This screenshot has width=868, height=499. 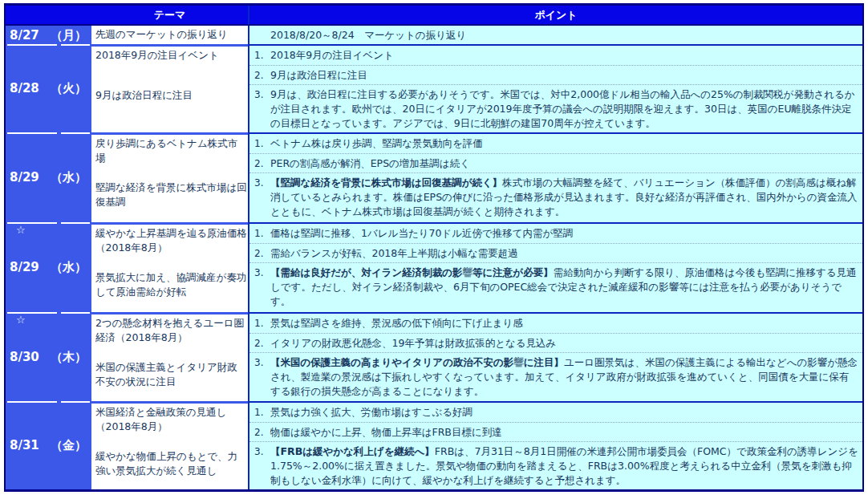 What do you see at coordinates (48, 445) in the screenshot?
I see `date-line: 8/31 （金）` at bounding box center [48, 445].